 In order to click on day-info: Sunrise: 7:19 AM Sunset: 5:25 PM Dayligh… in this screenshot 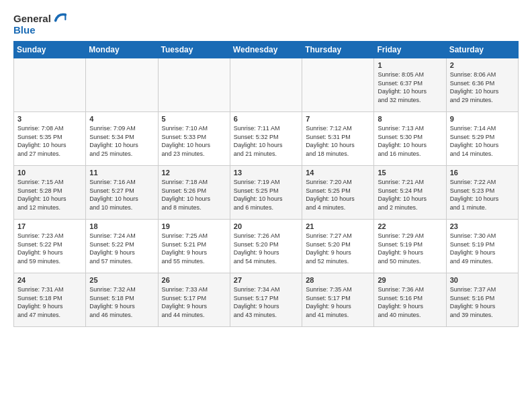, I will do `click(266, 195)`.